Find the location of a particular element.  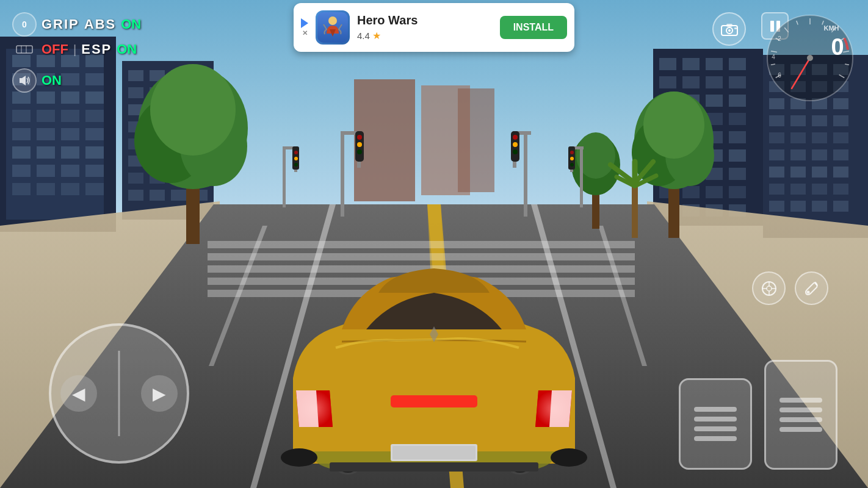

ad-banner: ✕ Hero is located at coordinates (434, 27).